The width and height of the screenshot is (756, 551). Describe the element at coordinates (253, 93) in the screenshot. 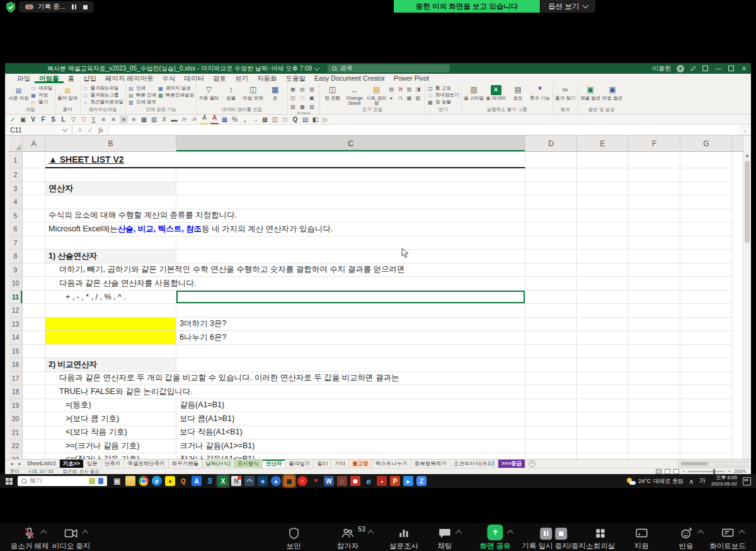

I see `ribbon-button: ◫어썸 피벗` at that location.